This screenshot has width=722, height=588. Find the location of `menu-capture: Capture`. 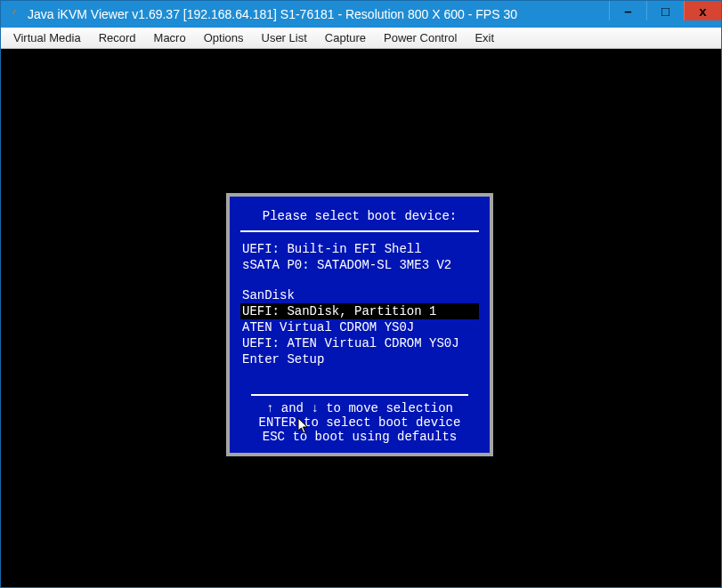

menu-capture: Capture is located at coordinates (345, 37).